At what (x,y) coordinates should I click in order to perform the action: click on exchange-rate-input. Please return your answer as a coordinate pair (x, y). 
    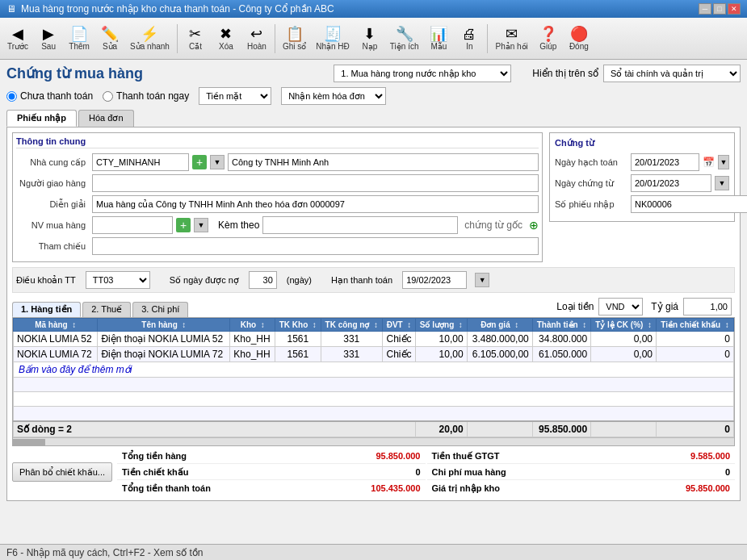
    Looking at the image, I should click on (707, 307).